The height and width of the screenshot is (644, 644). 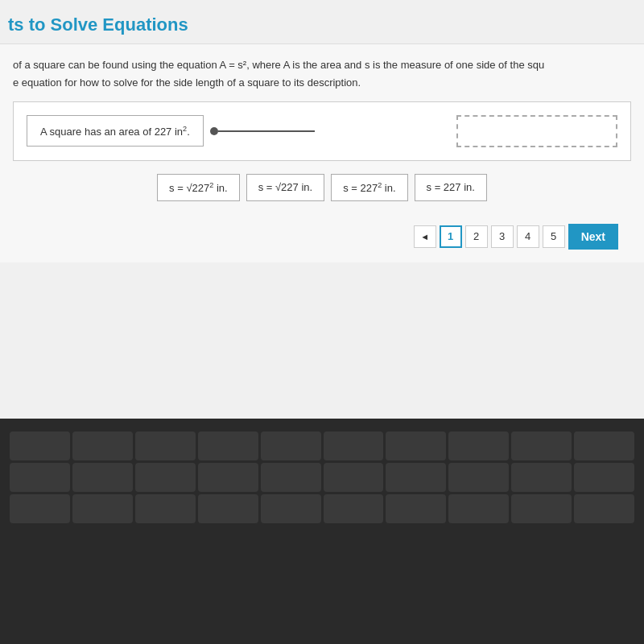 What do you see at coordinates (322, 131) in the screenshot?
I see `matching-area: A square has an area of 227 in2.` at bounding box center [322, 131].